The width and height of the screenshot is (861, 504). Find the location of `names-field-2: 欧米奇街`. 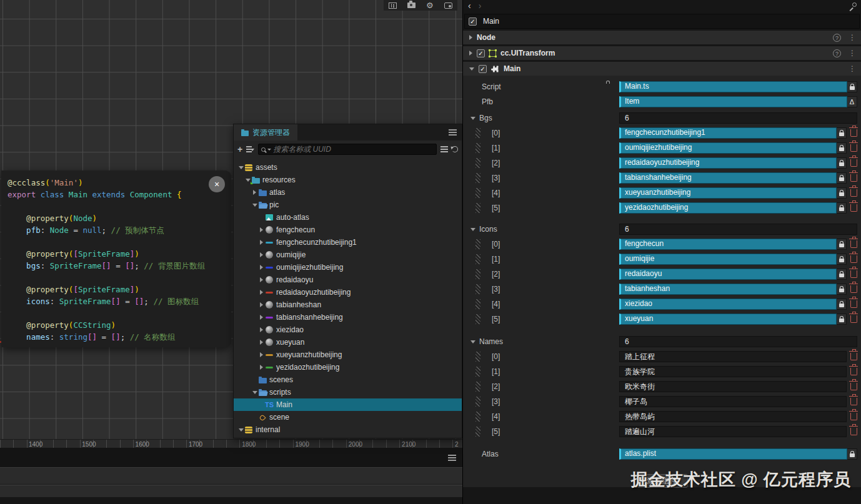

names-field-2: 欧米奇街 is located at coordinates (733, 387).